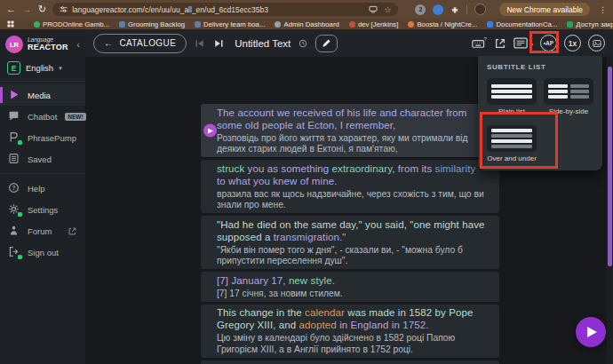  Describe the element at coordinates (383, 325) in the screenshot. I see `word-segment: in England in 1752.` at that location.